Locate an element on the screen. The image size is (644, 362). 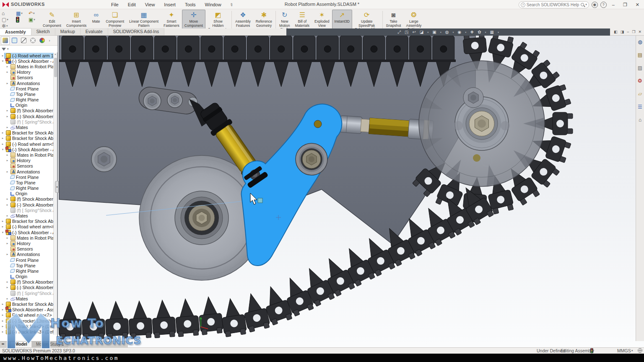
tab-markup: Markup is located at coordinates (68, 32).